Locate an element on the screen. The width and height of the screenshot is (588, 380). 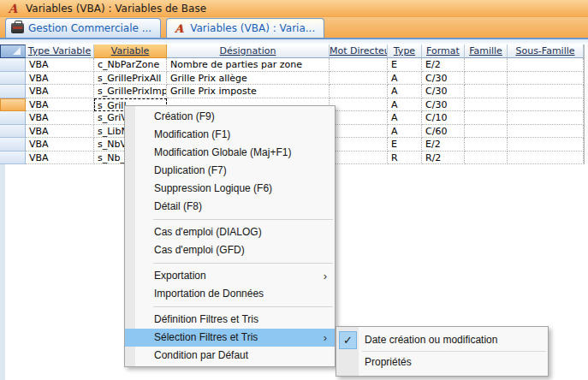
menu-item-cas-emploi-gfd: Cas d'emploi (GFD) is located at coordinates (229, 250).